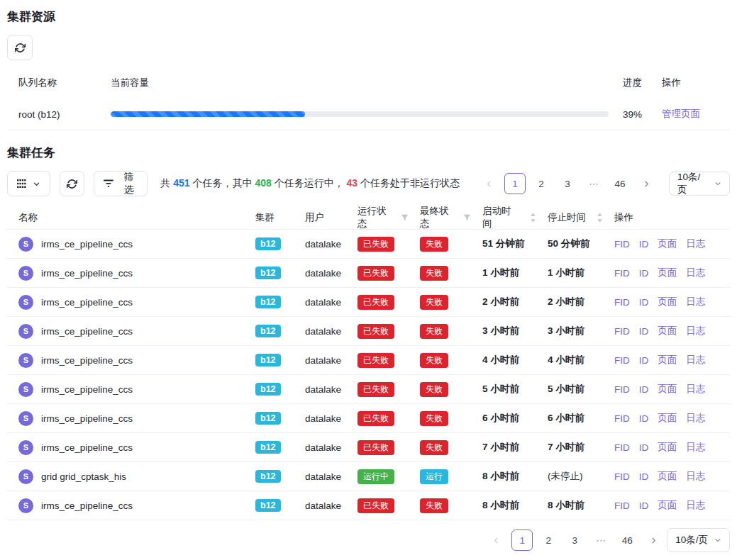 This screenshot has width=737, height=560. Describe the element at coordinates (376, 476) in the screenshot. I see `run-status-badge: 运行中` at that location.